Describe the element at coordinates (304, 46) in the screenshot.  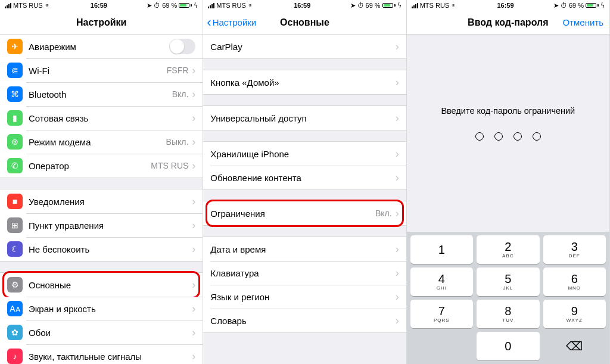
I see `general-row: CarPlay›` at that location.